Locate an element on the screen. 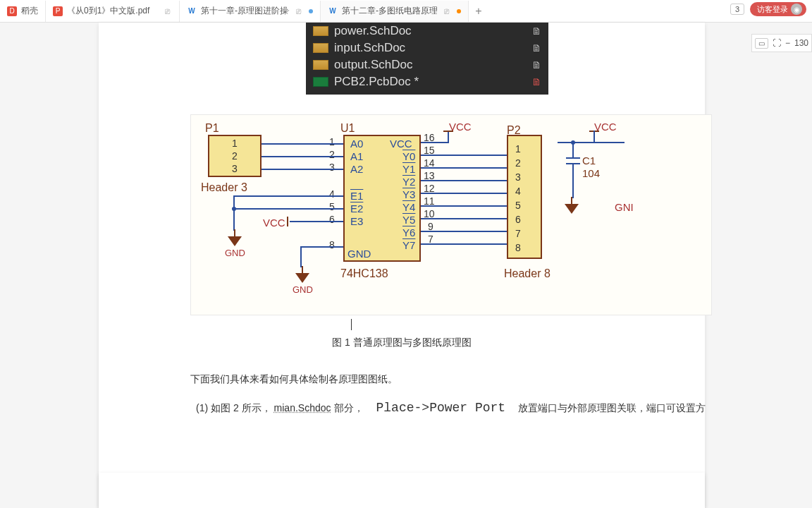 This screenshot has width=812, height=508. fullscreen-icon: ⛶ is located at coordinates (777, 43).